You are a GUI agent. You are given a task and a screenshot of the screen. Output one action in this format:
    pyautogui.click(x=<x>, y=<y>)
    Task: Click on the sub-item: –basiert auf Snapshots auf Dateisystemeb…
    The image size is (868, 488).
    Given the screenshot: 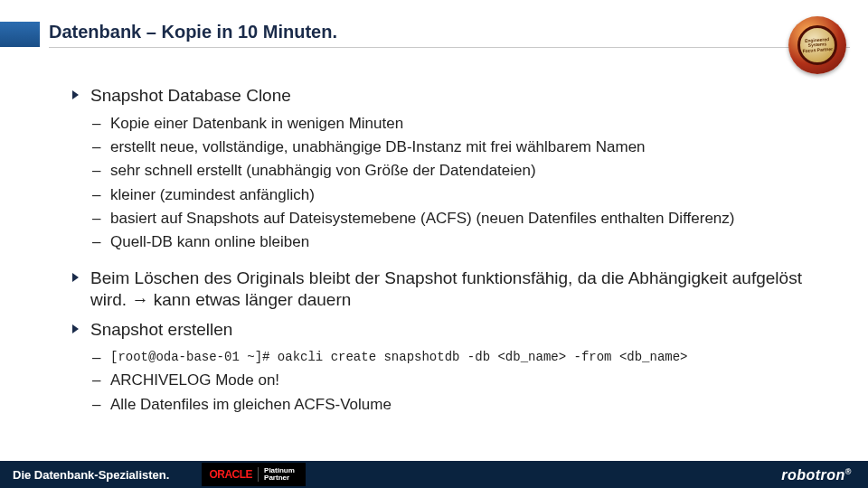 What is the action you would take?
    pyautogui.click(x=458, y=219)
    